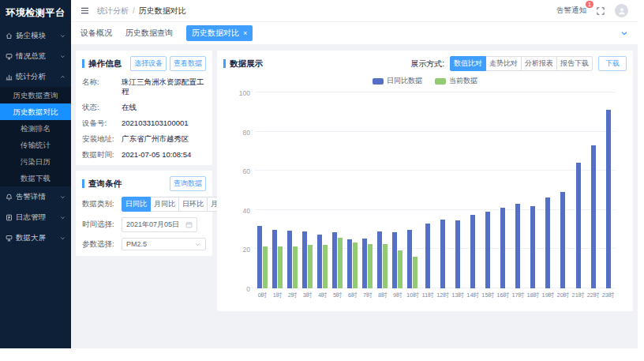 The image size is (644, 361). I want to click on tab-历史数据查询: 历史数据查询, so click(149, 33).